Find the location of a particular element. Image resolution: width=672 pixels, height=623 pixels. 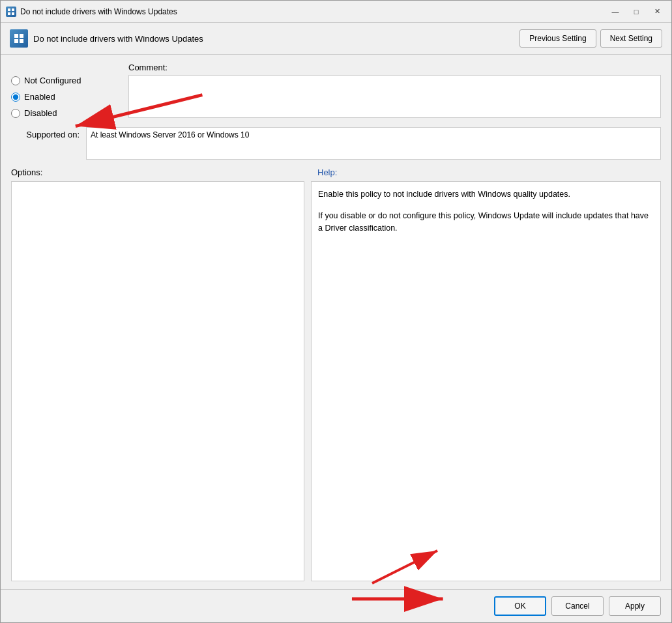

dialog-header-title: Do not include drivers with Windows Upda… is located at coordinates (119, 39).